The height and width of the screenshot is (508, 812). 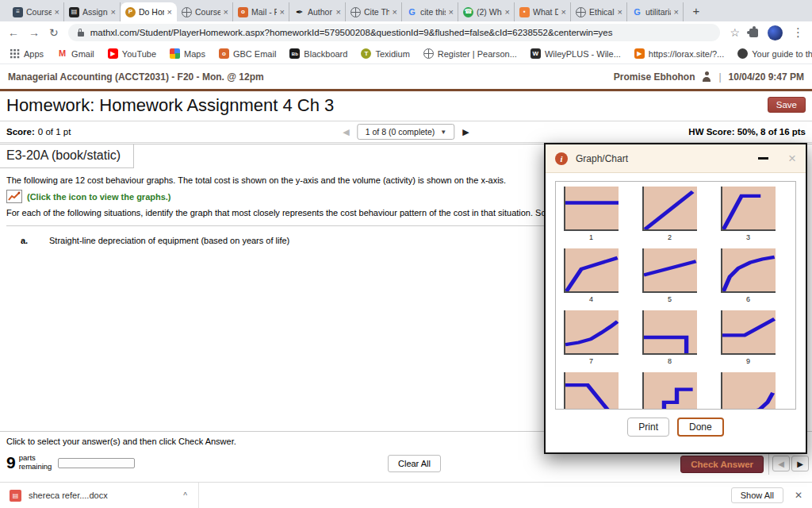 I want to click on browser-tab: ≡Course c×, so click(x=36, y=12).